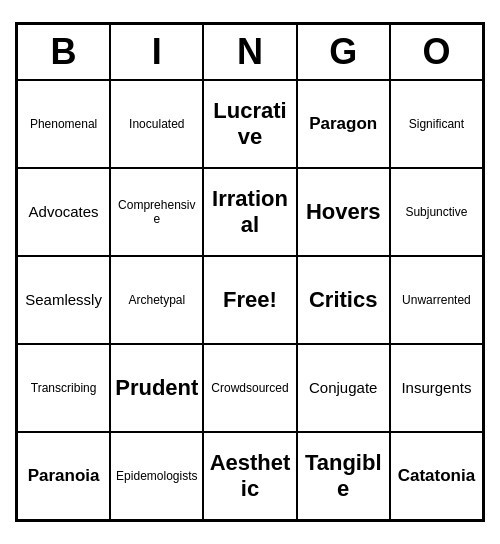 The image size is (500, 544). What do you see at coordinates (436, 388) in the screenshot?
I see `bingo-cell-3-4: Insurgents` at bounding box center [436, 388].